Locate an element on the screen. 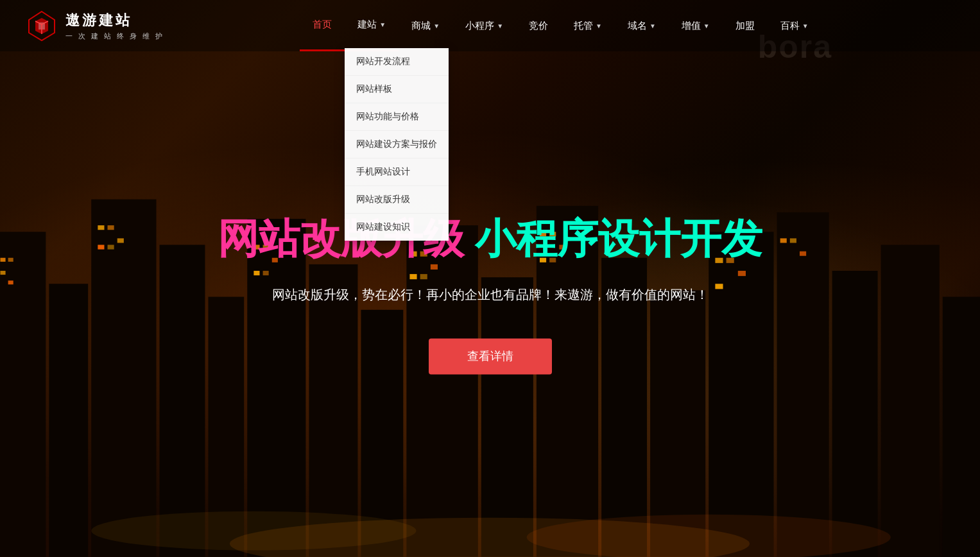 The image size is (980, 557). dropdown-item-1: 网站样板 is located at coordinates (397, 90).